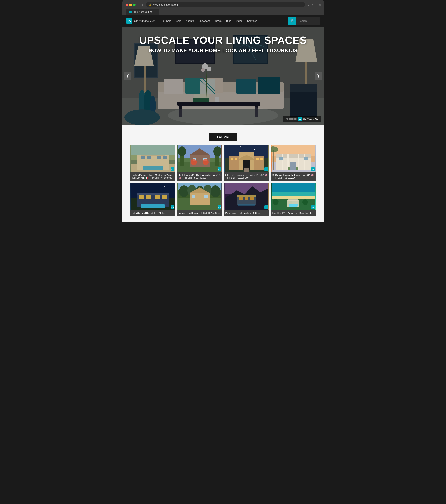 This screenshot has height=504, width=446. What do you see at coordinates (304, 21) in the screenshot?
I see `search-area: 🔍` at bounding box center [304, 21].